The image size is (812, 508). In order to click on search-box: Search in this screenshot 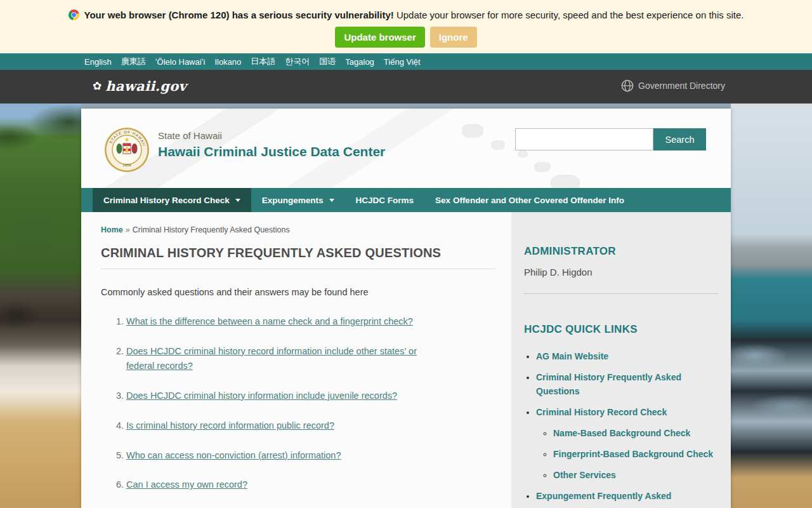, I will do `click(610, 140)`.